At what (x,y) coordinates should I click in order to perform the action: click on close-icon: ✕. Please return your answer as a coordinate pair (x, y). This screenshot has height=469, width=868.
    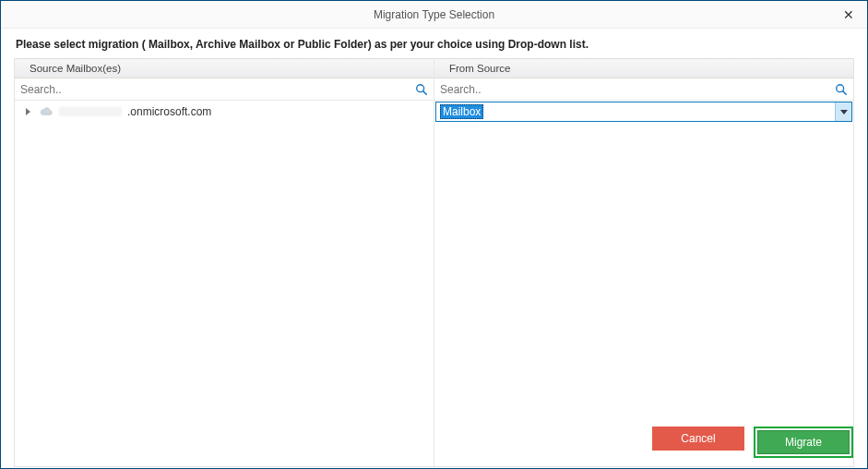
    Looking at the image, I should click on (849, 15).